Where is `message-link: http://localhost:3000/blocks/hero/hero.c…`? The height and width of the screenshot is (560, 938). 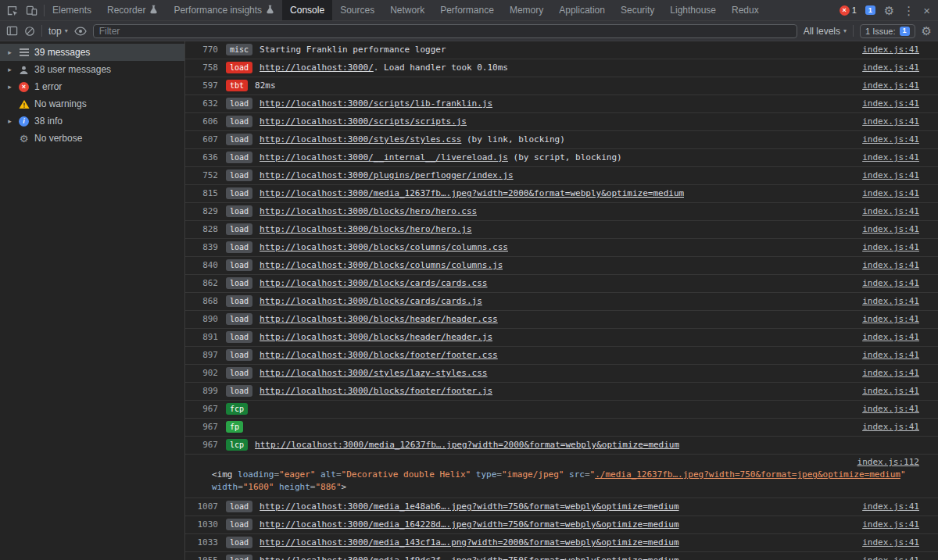 message-link: http://localhost:3000/blocks/hero/hero.c… is located at coordinates (368, 211).